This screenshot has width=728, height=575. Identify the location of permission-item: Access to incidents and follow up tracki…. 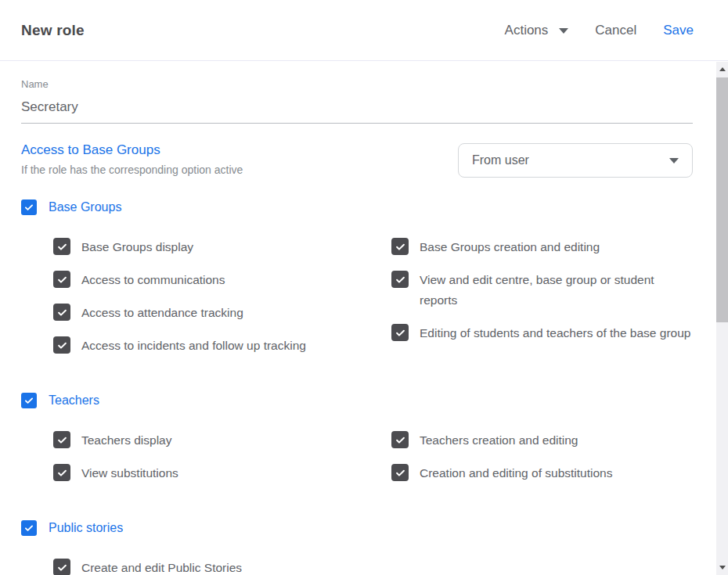
(222, 346).